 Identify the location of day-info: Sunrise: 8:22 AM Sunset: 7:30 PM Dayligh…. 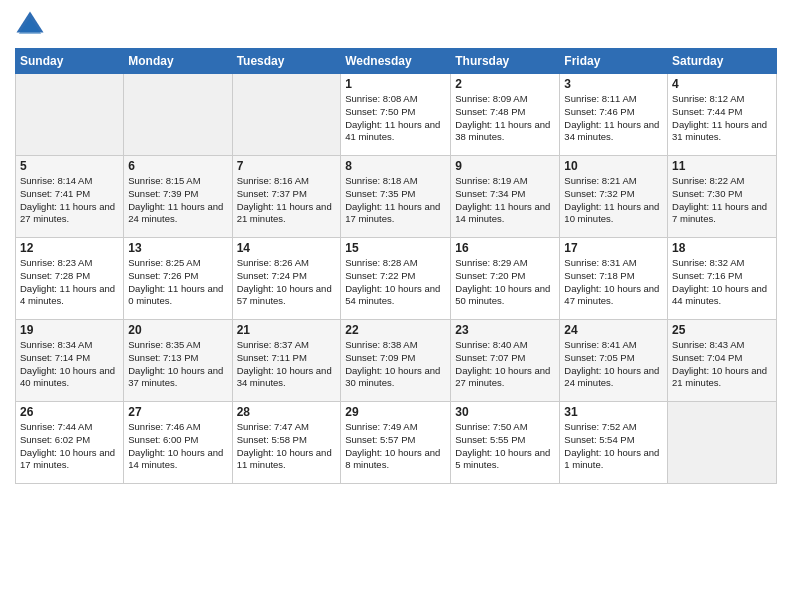
(722, 200).